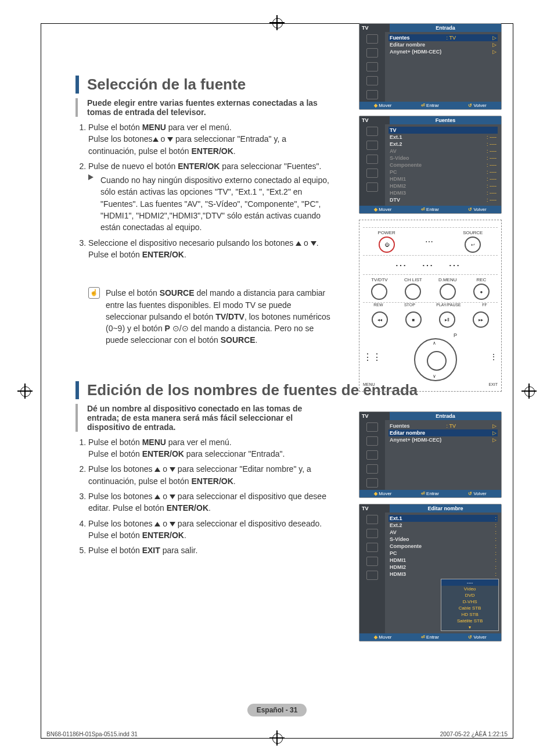 This screenshot has height=756, width=554. Describe the element at coordinates (271, 166) in the screenshot. I see `text: para seleccionar "Fuentes".` at that location.